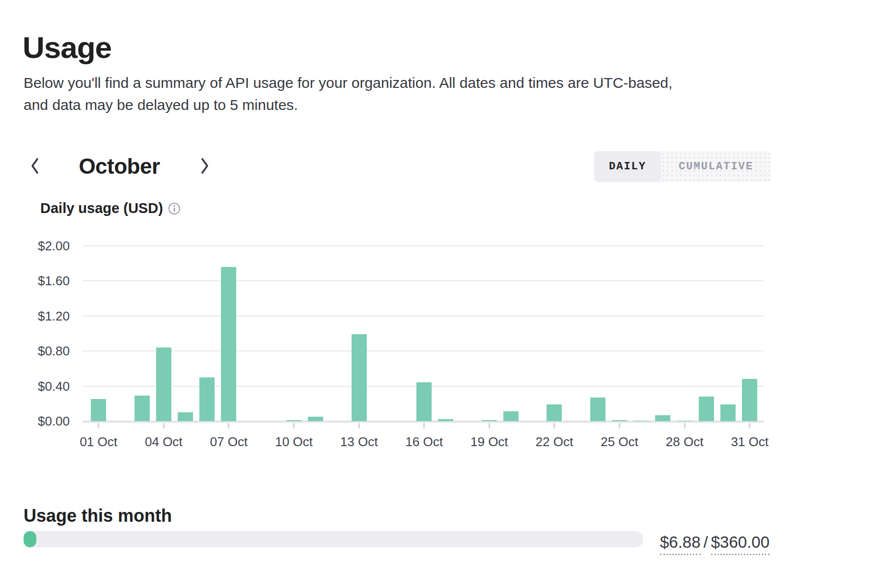 The image size is (879, 588). What do you see at coordinates (102, 208) in the screenshot?
I see `chart-title: Daily usage (USD)` at bounding box center [102, 208].